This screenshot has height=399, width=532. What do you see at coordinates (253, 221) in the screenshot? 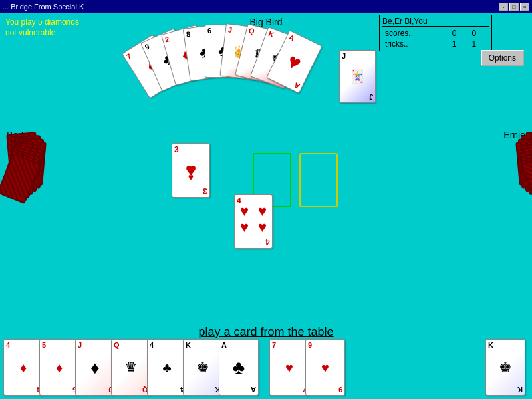
I see `played-south-card: 4 ♥ ♥ ♥ ♥ 4` at bounding box center [253, 221].